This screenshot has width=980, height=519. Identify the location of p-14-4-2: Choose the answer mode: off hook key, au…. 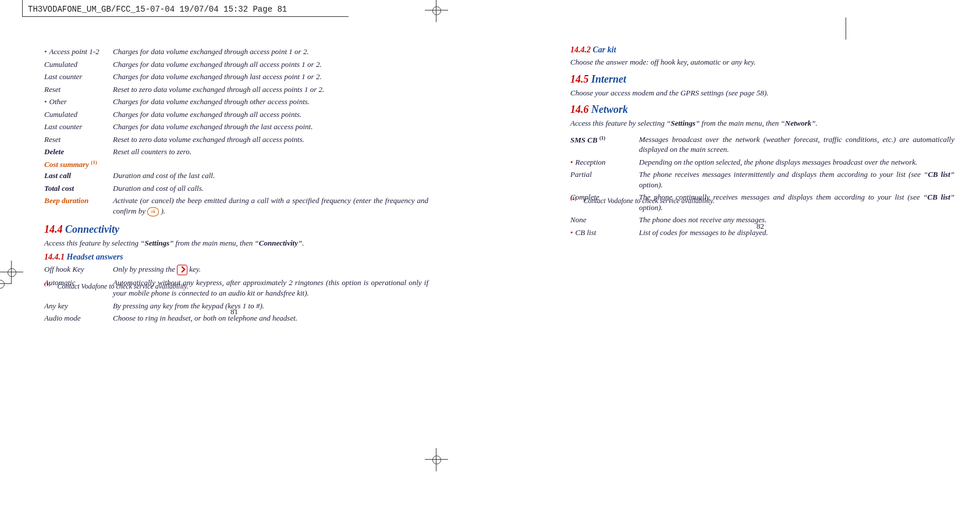
(762, 62).